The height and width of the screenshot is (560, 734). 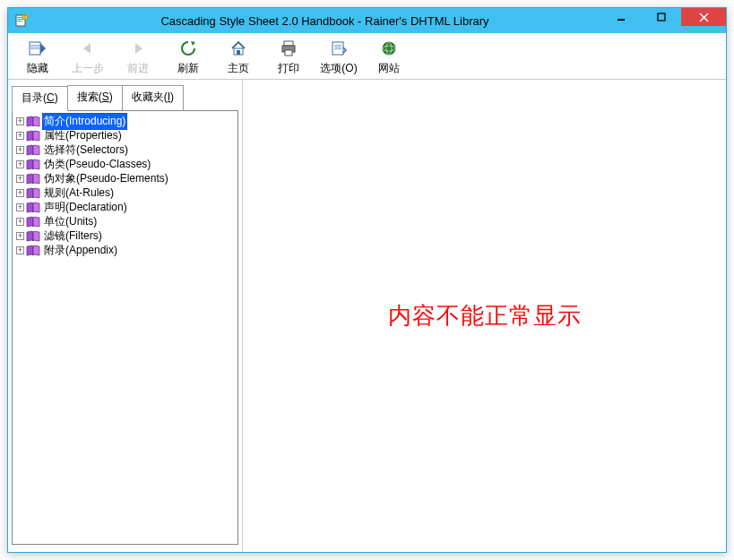 What do you see at coordinates (389, 68) in the screenshot?
I see `website-label: 网站` at bounding box center [389, 68].